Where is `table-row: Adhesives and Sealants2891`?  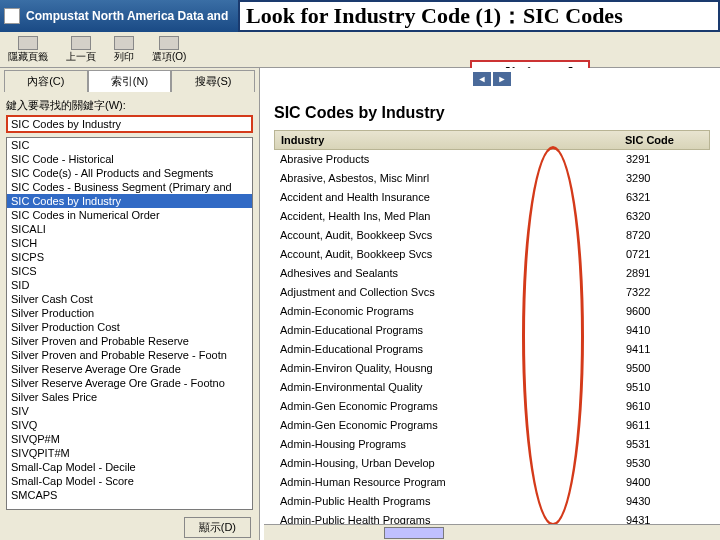
table-row: Adhesives and Sealants2891 is located at coordinates (492, 274).